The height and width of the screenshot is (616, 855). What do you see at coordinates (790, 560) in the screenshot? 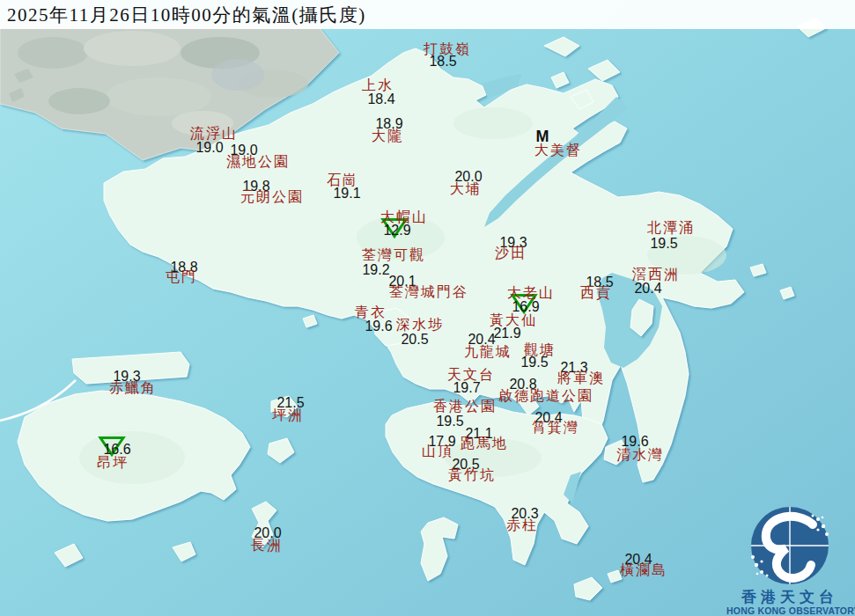
I see `hko-logo: 香港天文台 HONG KONG OBSERVATORY` at bounding box center [790, 560].